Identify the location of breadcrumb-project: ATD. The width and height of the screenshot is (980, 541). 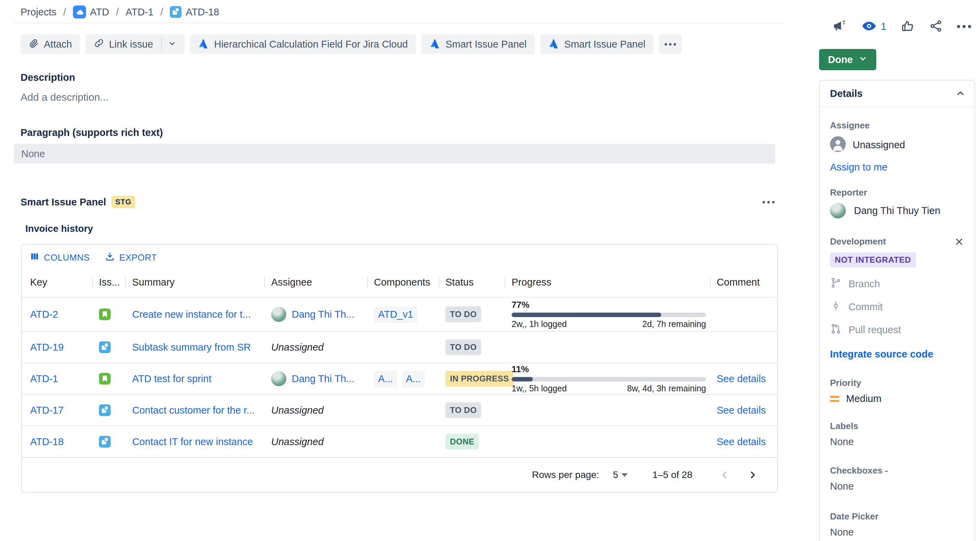
(100, 12).